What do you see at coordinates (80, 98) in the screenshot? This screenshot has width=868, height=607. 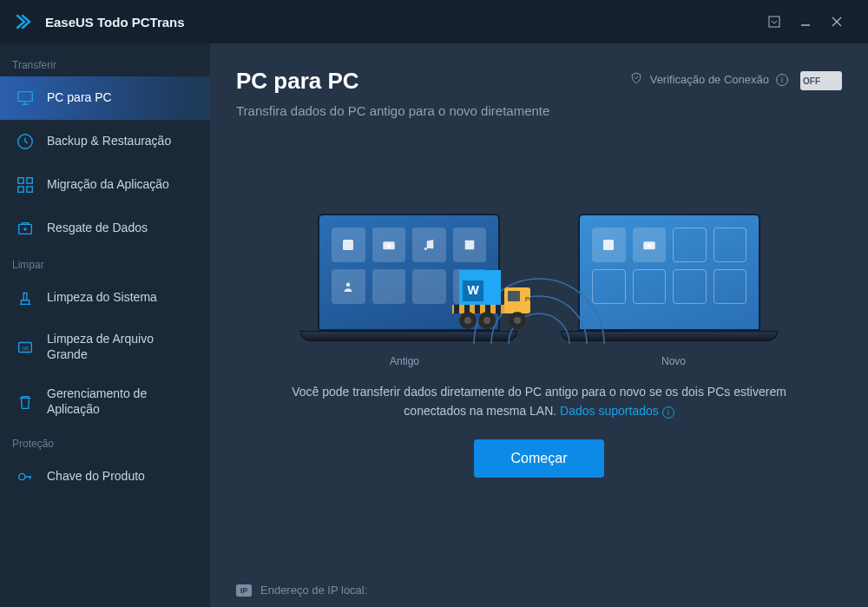 I see `sidebar-item-label: PC para PC` at bounding box center [80, 98].